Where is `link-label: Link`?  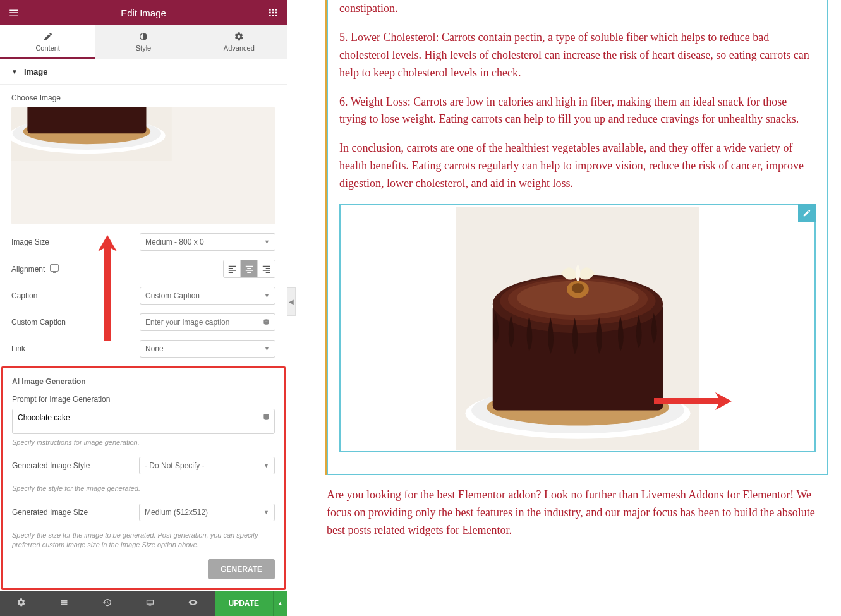 link-label: Link is located at coordinates (18, 349).